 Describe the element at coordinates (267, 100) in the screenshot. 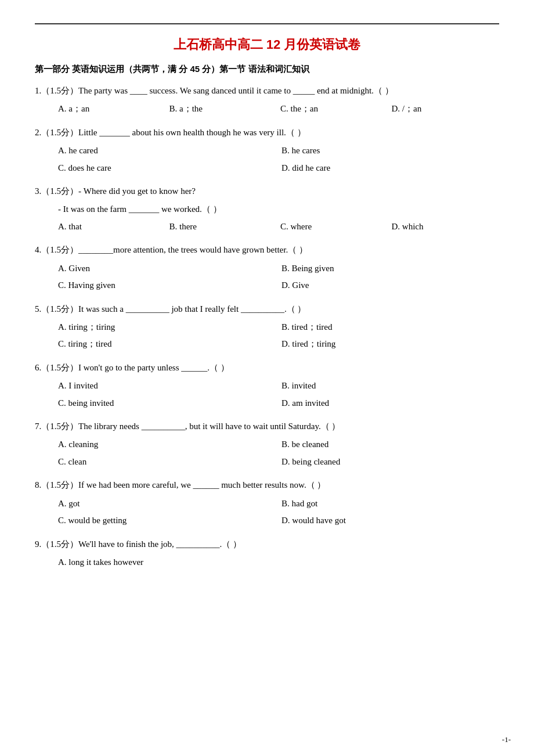

I see `question-1: 1.（1.5分）The party was ____ success. We s…` at that location.